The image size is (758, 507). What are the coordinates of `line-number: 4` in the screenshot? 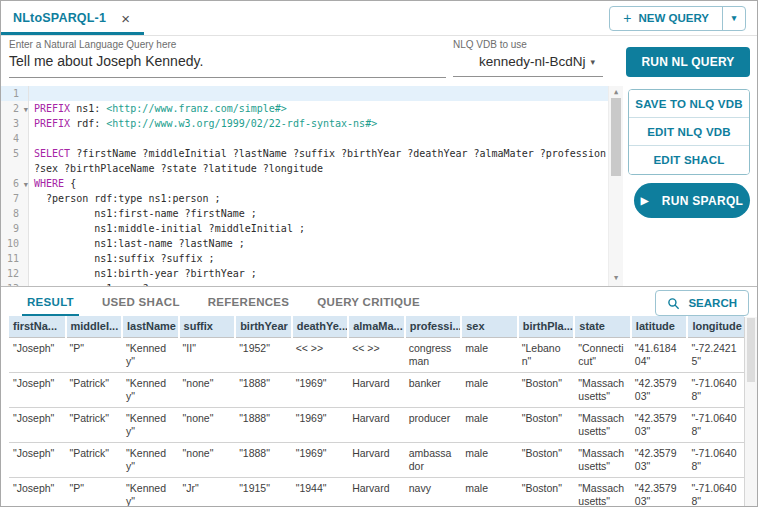 It's located at (15, 138).